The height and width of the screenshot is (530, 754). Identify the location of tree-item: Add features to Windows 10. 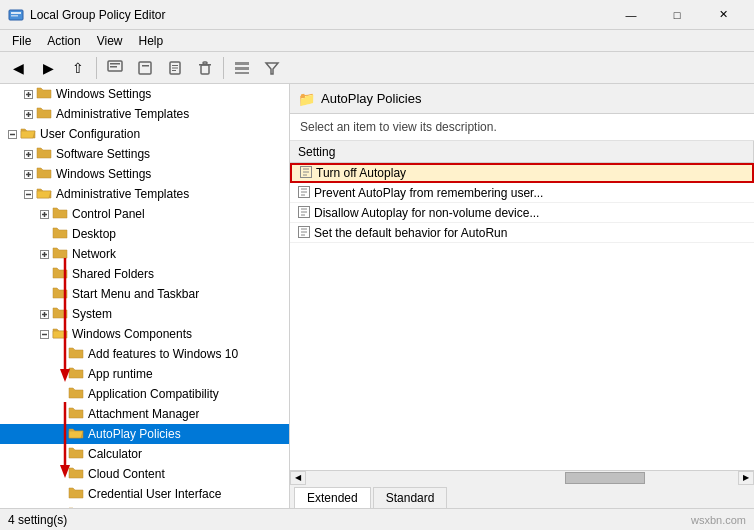
(144, 354).